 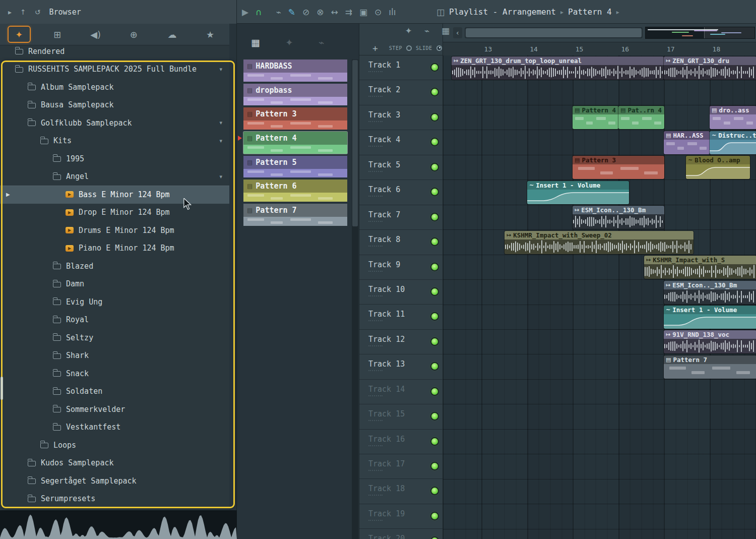 What do you see at coordinates (600, 48) in the screenshot?
I see `timeline-ruler: 131415161718` at bounding box center [600, 48].